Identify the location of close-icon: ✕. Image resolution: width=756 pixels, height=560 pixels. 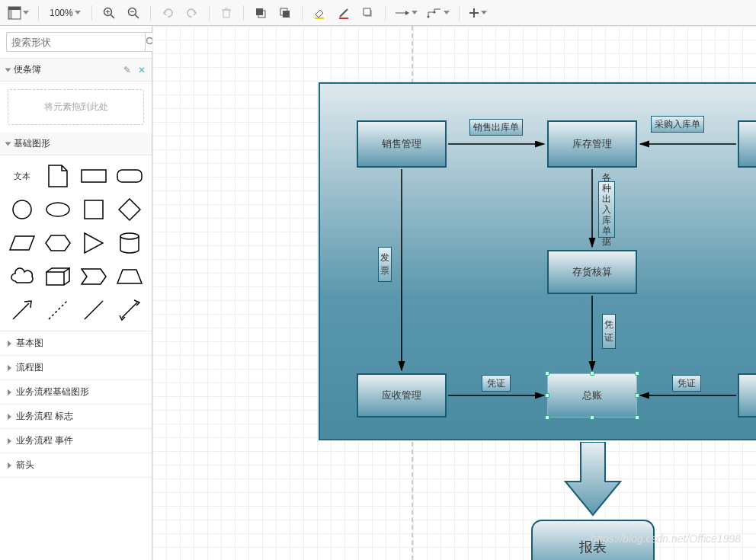
(142, 70).